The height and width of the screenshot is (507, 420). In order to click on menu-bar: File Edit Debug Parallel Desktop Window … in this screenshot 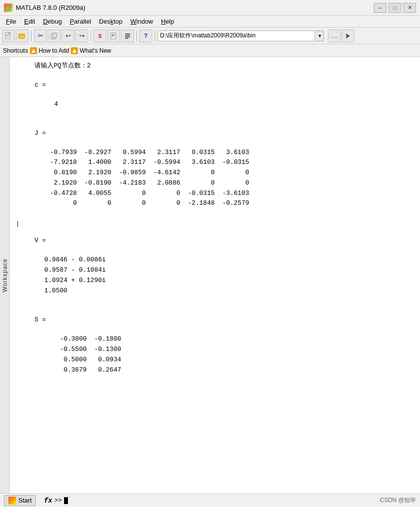, I will do `click(210, 22)`.